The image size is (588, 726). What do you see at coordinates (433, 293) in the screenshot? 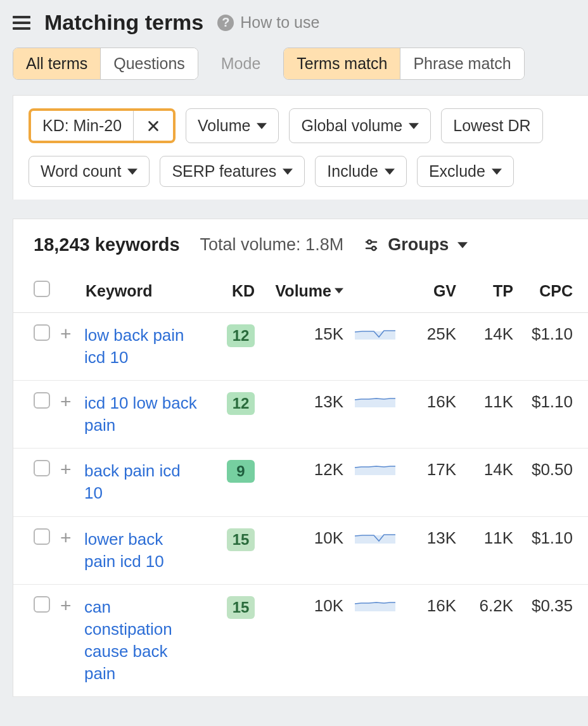
I see `col-gv: GV` at bounding box center [433, 293].